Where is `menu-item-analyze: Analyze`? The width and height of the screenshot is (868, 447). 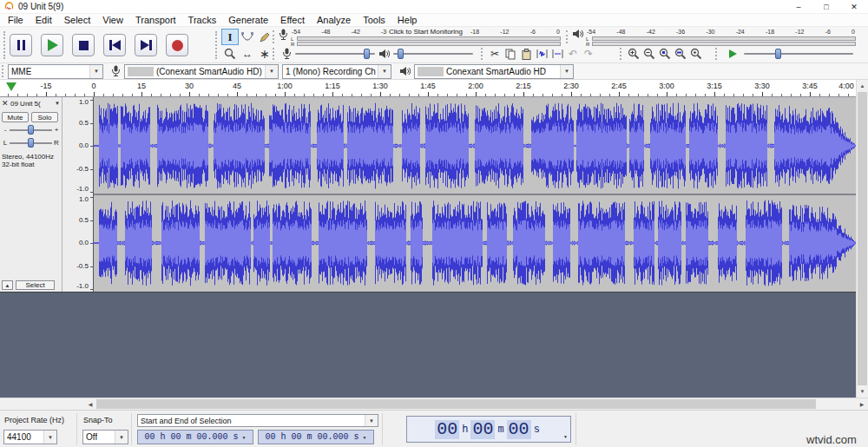 menu-item-analyze: Analyze is located at coordinates (333, 21).